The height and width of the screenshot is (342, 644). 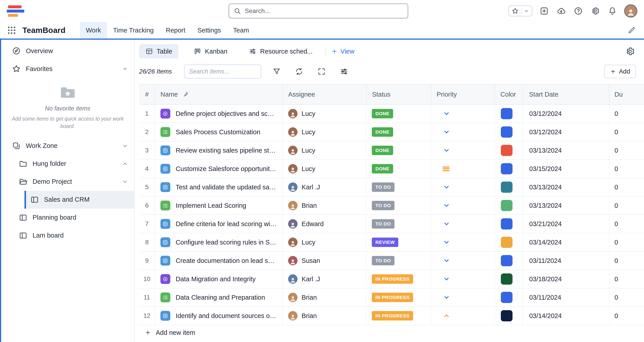 What do you see at coordinates (392, 333) in the screenshot?
I see `add-new-item-button: Add new item` at bounding box center [392, 333].